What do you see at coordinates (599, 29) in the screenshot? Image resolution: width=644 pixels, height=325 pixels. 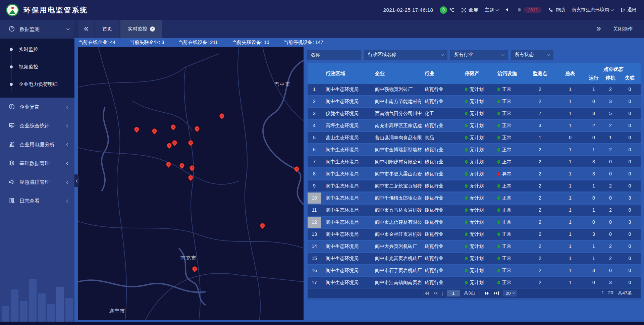 I see `double-right-arrow-icon` at bounding box center [599, 29].